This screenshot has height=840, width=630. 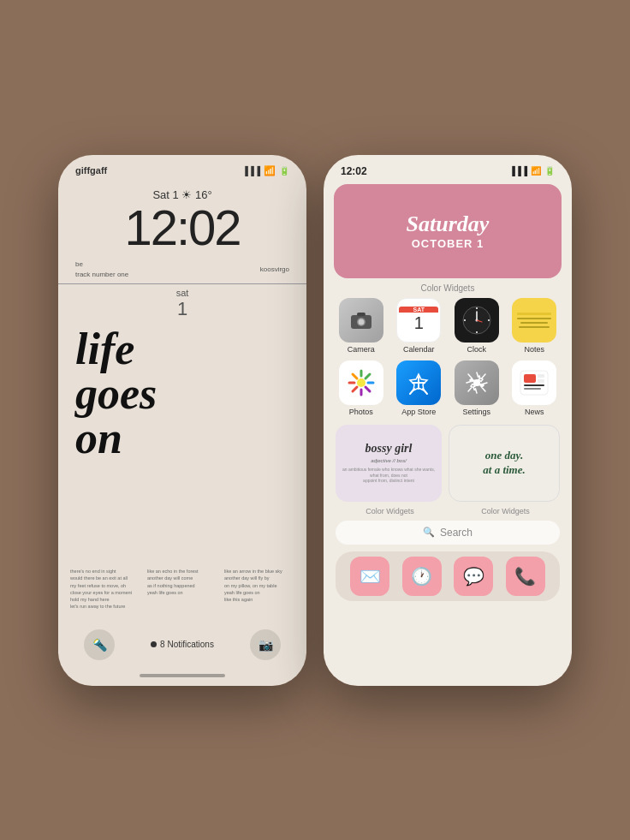 What do you see at coordinates (448, 511) in the screenshot?
I see `bottom-cw-labels: Color Widgets Color Widgets` at bounding box center [448, 511].